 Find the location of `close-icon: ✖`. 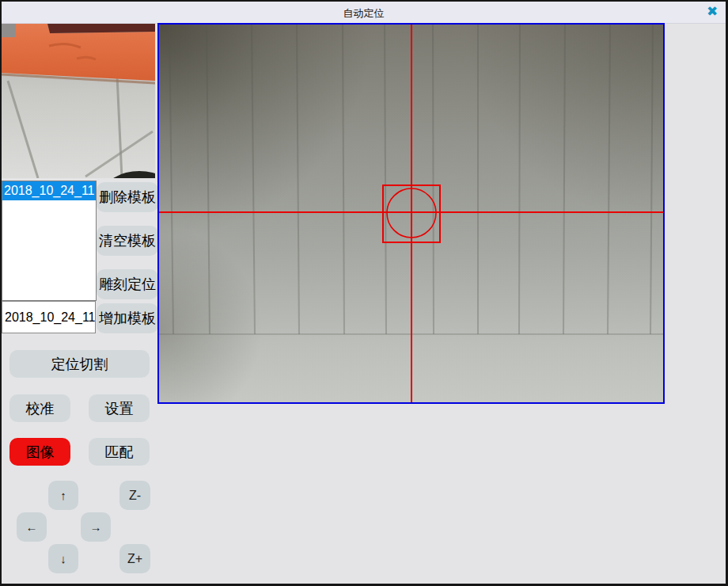

close-icon: ✖ is located at coordinates (712, 12).